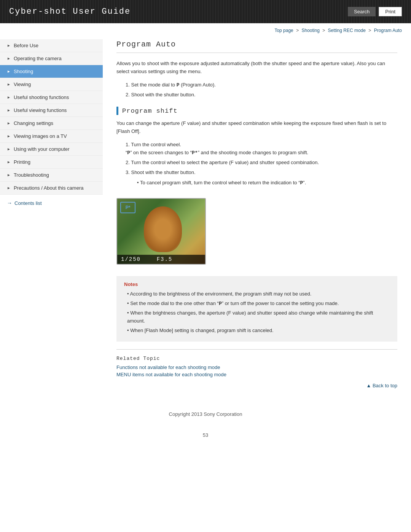  Describe the element at coordinates (42, 149) in the screenshot. I see `sidebar-label-using-computer: Using with your computer` at that location.